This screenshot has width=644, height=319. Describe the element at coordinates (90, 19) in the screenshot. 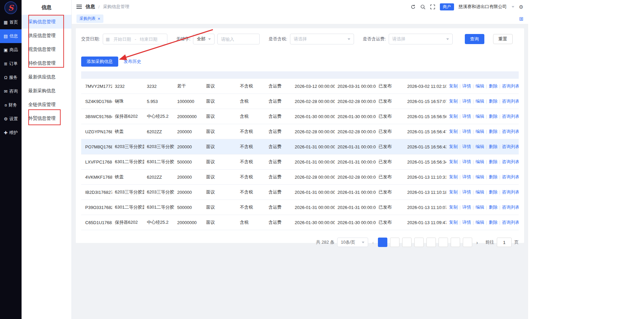

I see `tab-purchase-list: 采购列表 ×` at that location.